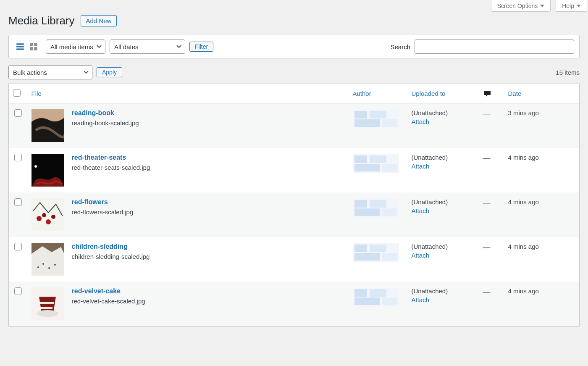 Image resolution: width=588 pixels, height=366 pixels. Describe the element at coordinates (542, 126) in the screenshot. I see `date-cell: 3 mins ago` at that location.